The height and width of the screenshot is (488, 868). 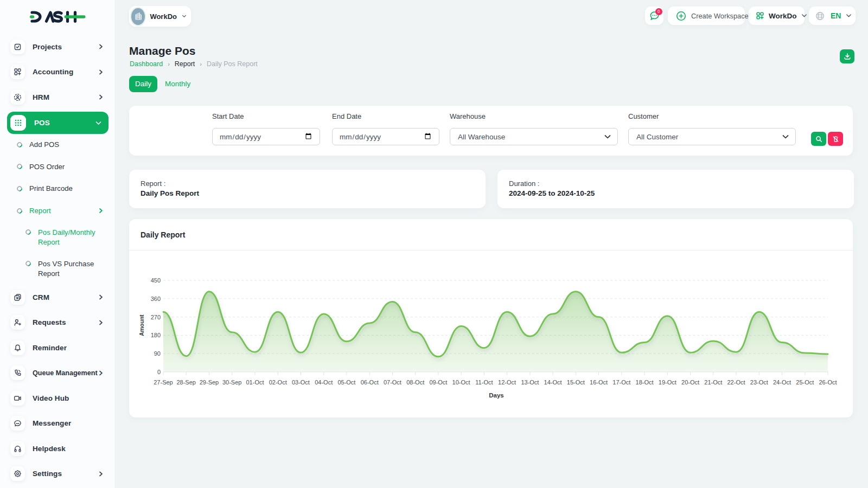 I want to click on svg-text: 17-Oct, so click(x=622, y=382).